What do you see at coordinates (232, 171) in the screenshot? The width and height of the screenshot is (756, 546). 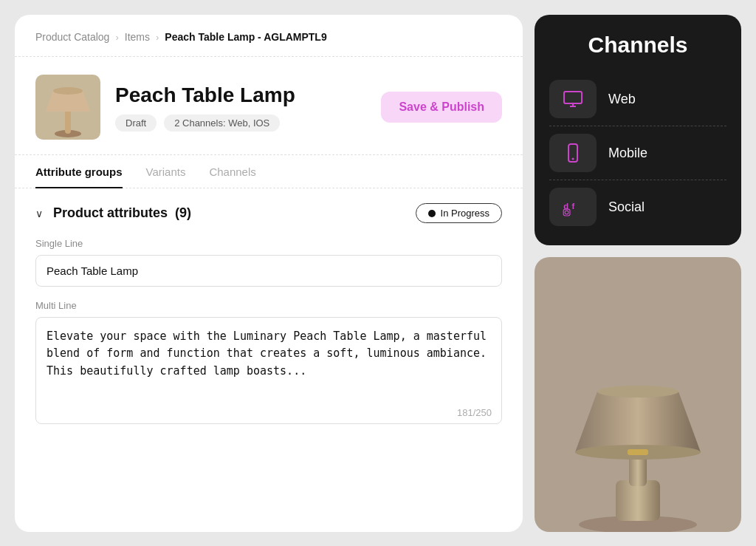 I see `tab-channels: Channels` at bounding box center [232, 171].